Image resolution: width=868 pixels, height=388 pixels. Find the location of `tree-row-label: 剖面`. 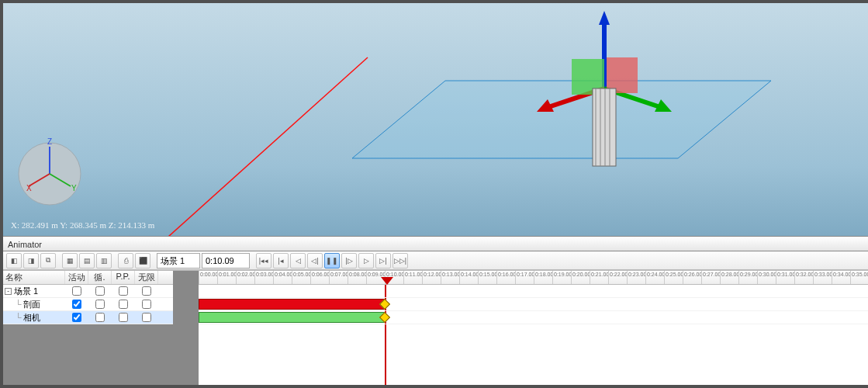

tree-row-label: 剖面 is located at coordinates (32, 304).